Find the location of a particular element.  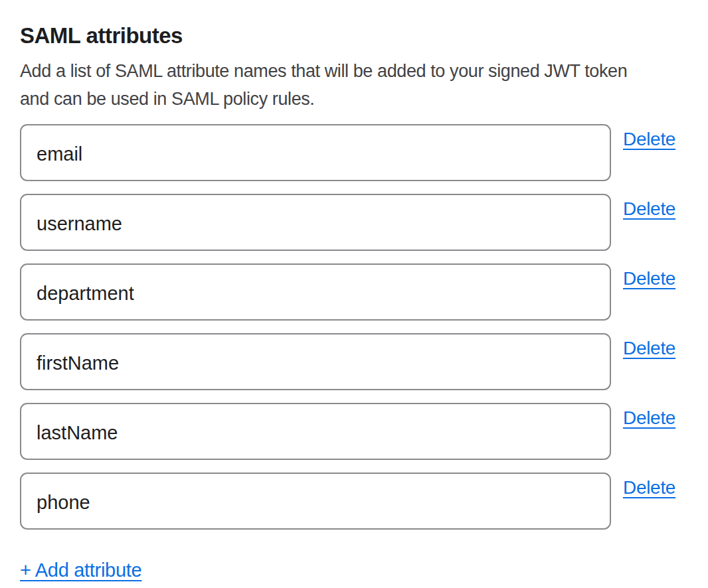

description-line: Add a list of SAML attribute names that … is located at coordinates (364, 71).